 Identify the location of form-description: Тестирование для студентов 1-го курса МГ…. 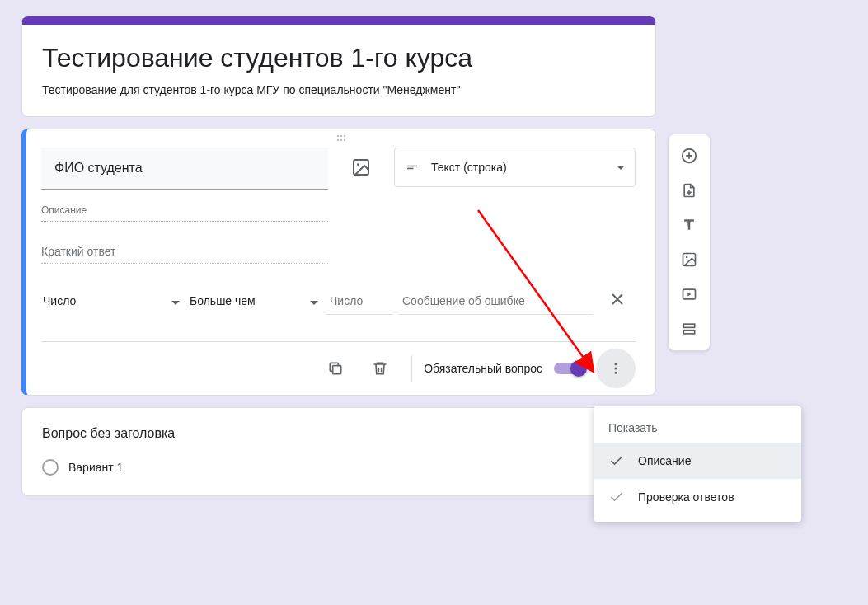
(339, 90).